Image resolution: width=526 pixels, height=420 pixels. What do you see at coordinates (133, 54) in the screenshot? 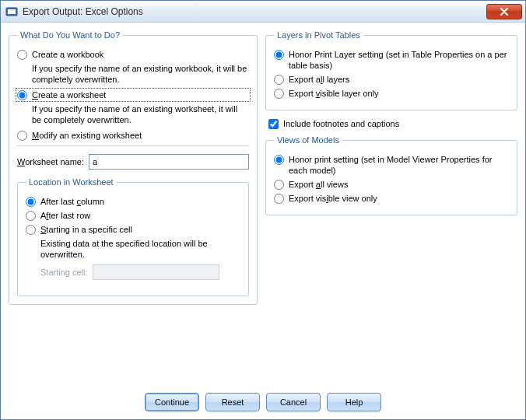
I see `radio-create-workbook: Create a workbook` at bounding box center [133, 54].